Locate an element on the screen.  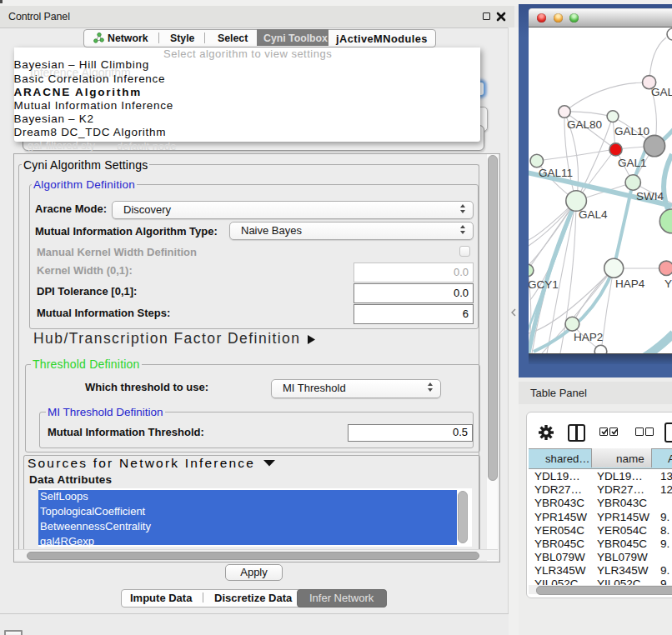
svg-text: HAP4 is located at coordinates (630, 283).